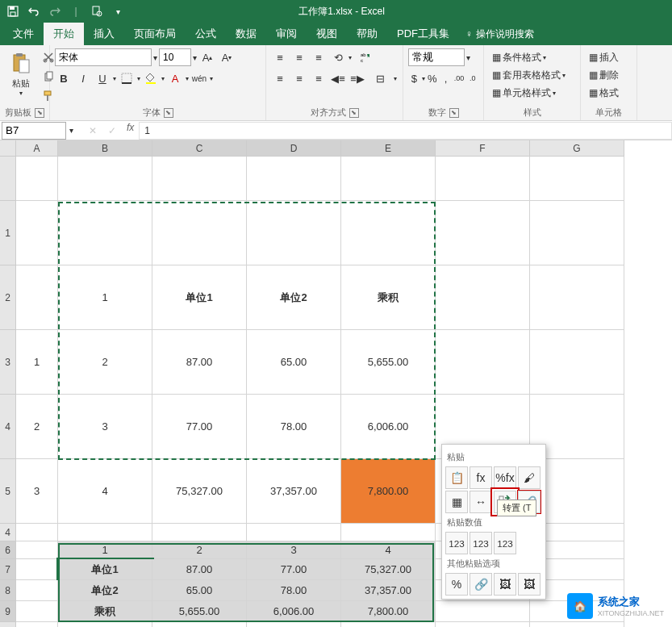 The image size is (672, 627). What do you see at coordinates (389, 148) in the screenshot?
I see `col-header-E: E` at bounding box center [389, 148].